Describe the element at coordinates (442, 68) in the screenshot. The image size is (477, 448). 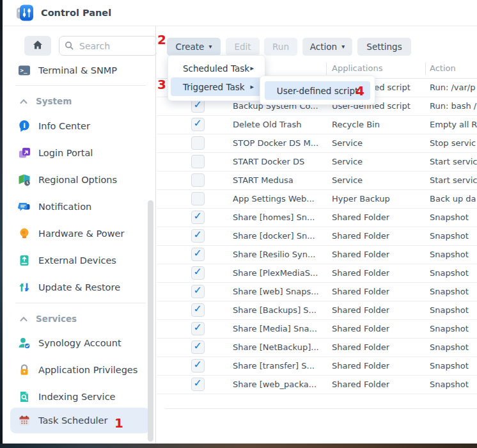
I see `column-header-action: Action` at that location.